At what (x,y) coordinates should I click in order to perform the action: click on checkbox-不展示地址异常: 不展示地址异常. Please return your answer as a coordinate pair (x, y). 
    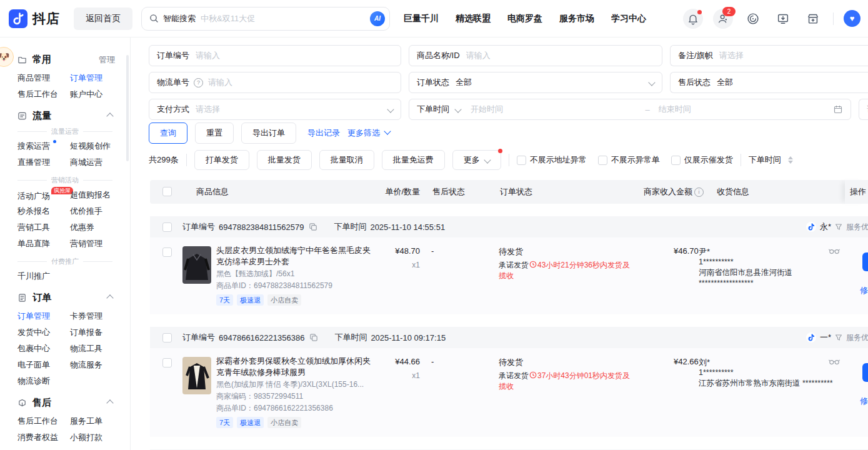
    Looking at the image, I should click on (552, 160).